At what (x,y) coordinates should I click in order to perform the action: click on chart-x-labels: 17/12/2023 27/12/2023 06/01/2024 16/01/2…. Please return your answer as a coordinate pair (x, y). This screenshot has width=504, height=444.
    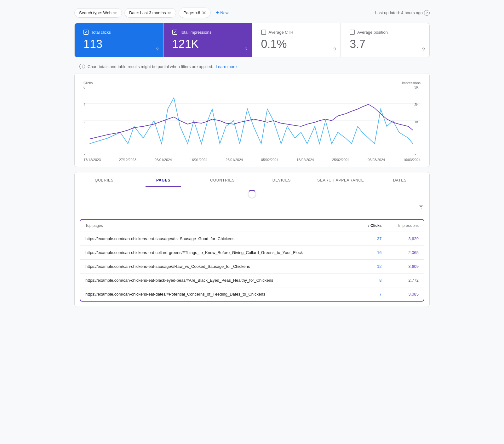
    Looking at the image, I should click on (252, 160).